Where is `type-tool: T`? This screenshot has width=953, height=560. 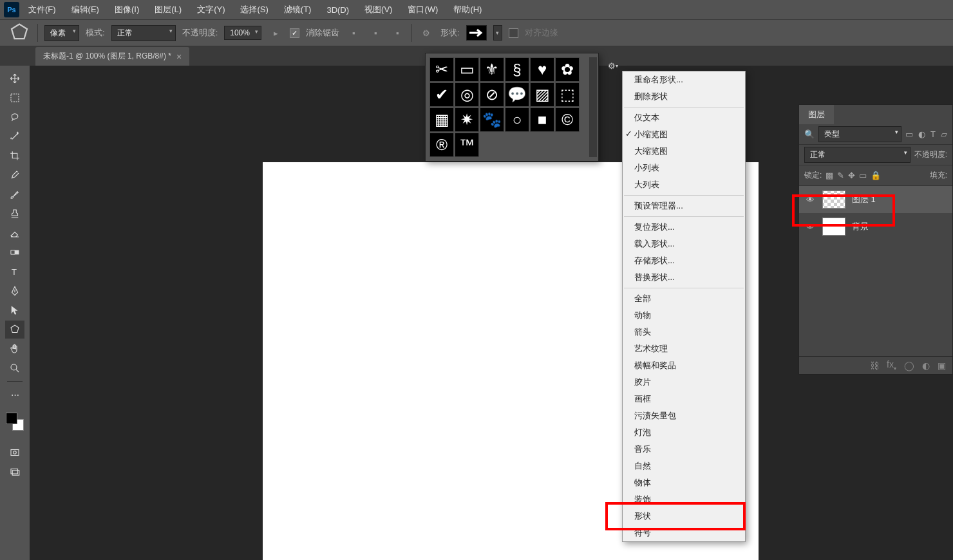 type-tool: T is located at coordinates (15, 272).